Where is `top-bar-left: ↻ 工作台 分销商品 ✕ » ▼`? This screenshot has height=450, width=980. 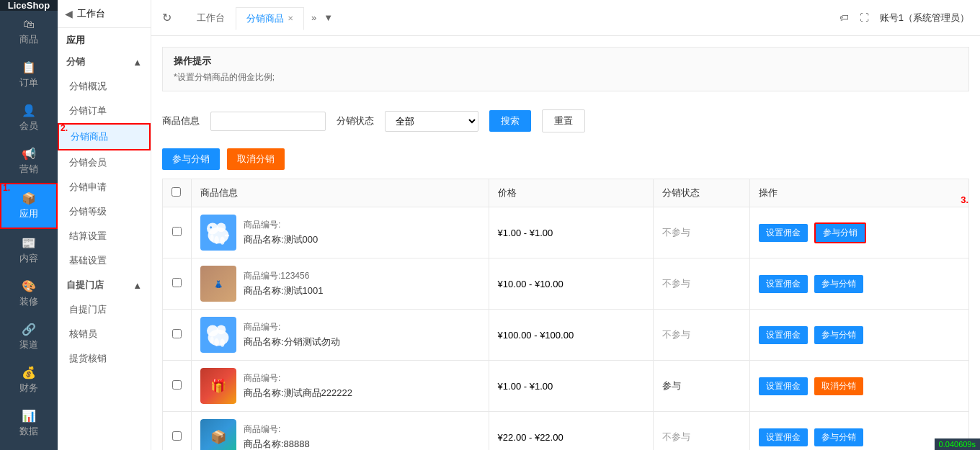 top-bar-left: ↻ 工作台 分销商品 ✕ » ▼ is located at coordinates (248, 18).